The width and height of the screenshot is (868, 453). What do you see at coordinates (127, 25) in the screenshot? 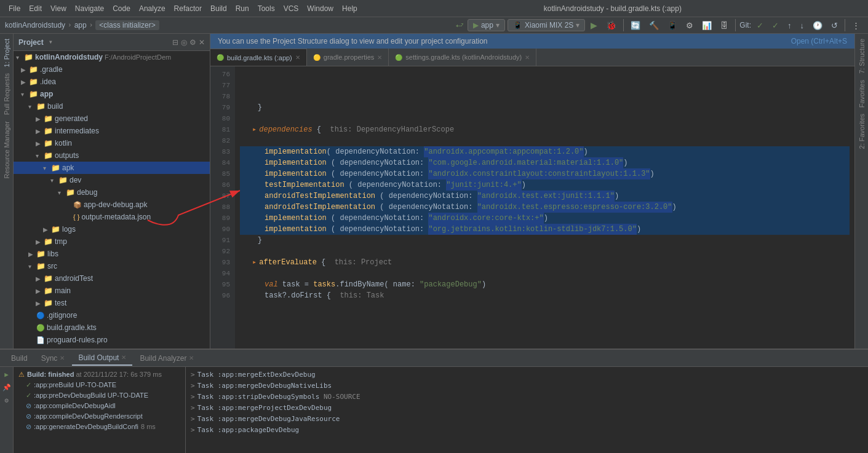
I see `breadcrumb-location: <class initializer>` at bounding box center [127, 25].